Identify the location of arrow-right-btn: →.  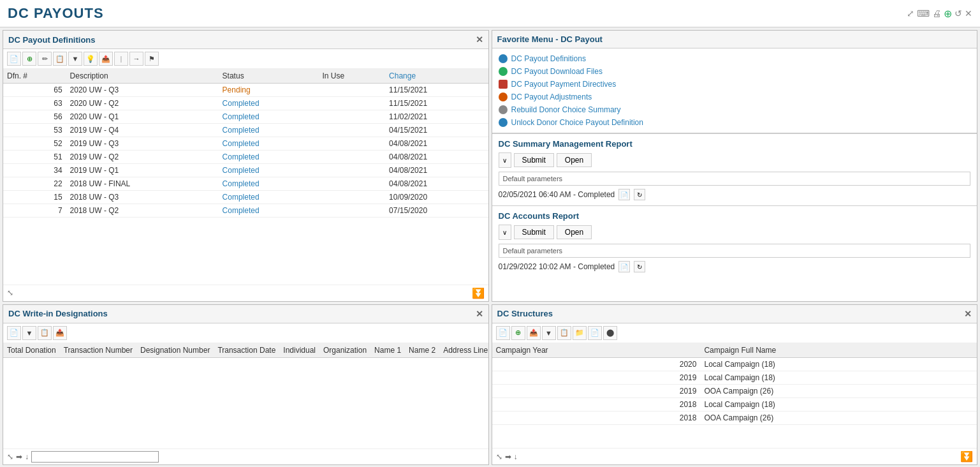
(136, 59).